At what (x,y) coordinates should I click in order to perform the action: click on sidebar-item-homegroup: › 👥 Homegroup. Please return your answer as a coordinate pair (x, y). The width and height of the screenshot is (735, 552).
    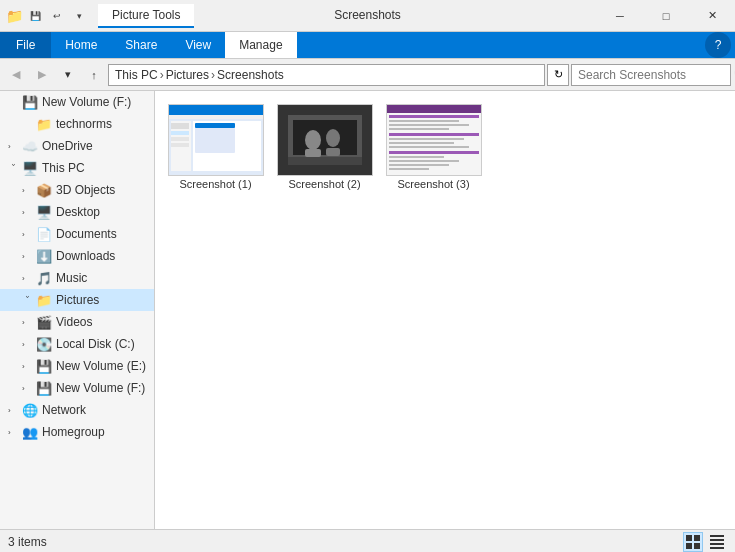
    Looking at the image, I should click on (77, 432).